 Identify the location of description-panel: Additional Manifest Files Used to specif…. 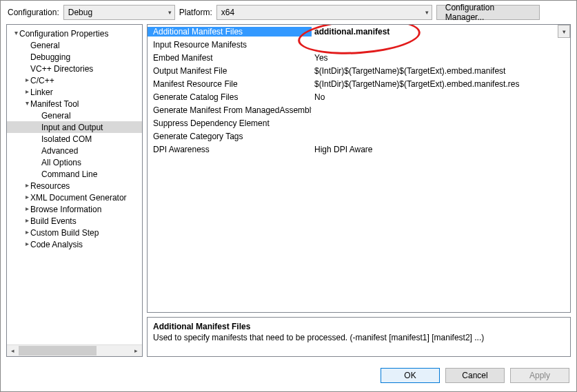
(358, 337).